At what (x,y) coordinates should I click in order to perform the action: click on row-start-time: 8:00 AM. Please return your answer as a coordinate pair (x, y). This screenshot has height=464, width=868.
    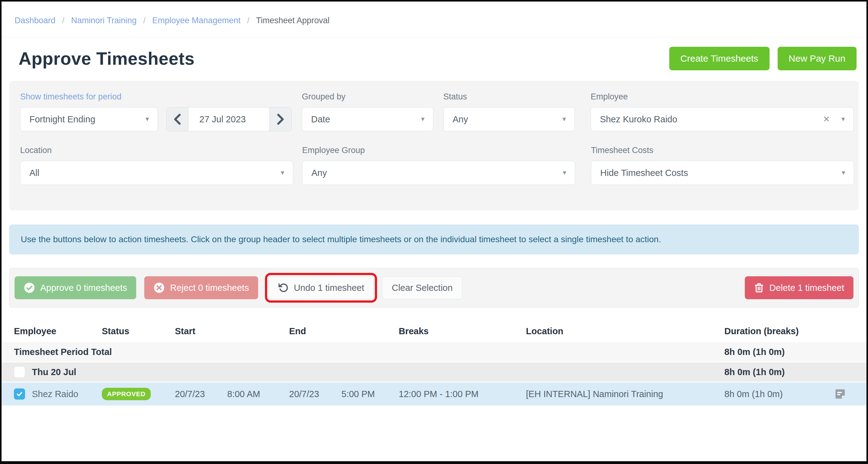
    Looking at the image, I should click on (258, 394).